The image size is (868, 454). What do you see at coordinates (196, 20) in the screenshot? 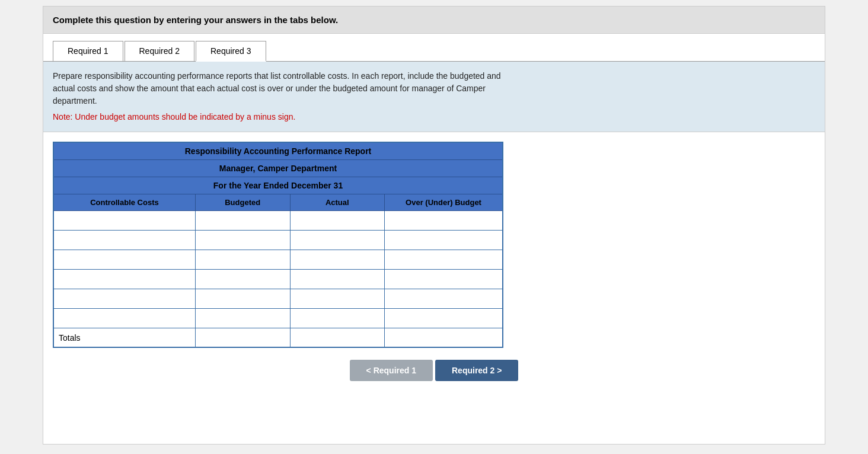
I see `header-instruction: Complete this question by entering your …` at bounding box center [196, 20].